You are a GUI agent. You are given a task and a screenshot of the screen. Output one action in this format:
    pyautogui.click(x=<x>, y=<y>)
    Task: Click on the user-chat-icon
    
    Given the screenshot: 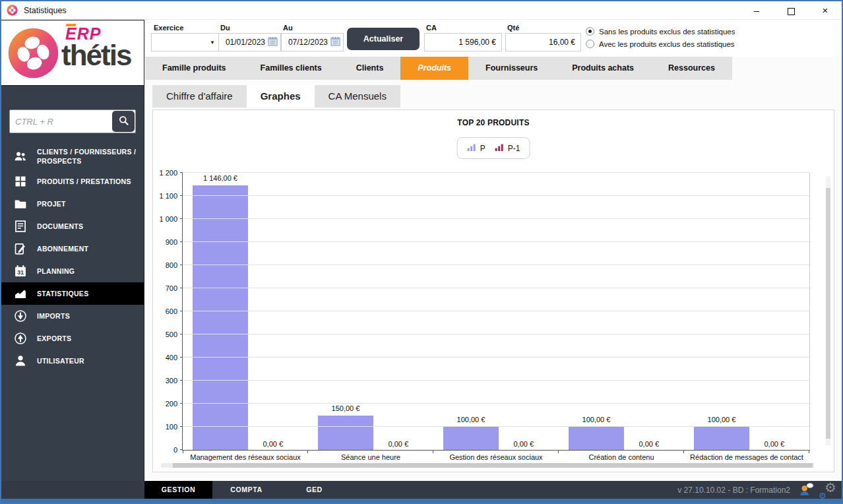 What is the action you would take?
    pyautogui.click(x=806, y=490)
    